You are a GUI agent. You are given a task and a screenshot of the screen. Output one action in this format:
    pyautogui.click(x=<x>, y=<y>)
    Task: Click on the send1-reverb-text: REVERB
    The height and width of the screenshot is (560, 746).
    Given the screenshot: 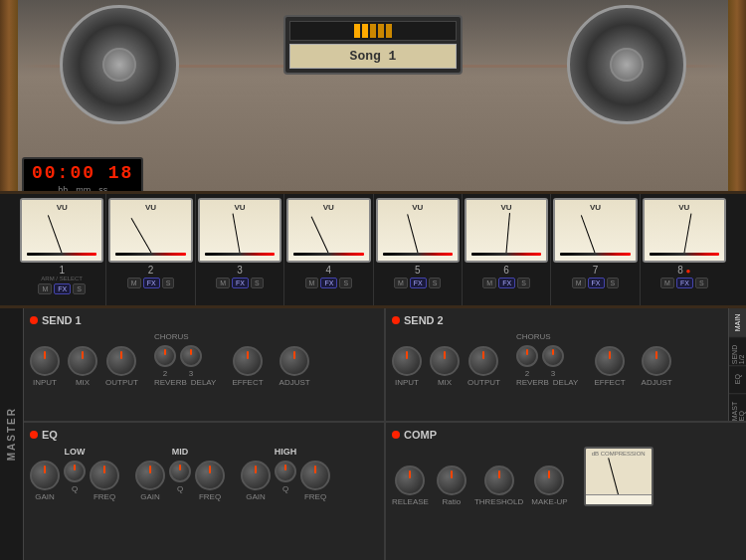 What is the action you would take?
    pyautogui.click(x=171, y=382)
    